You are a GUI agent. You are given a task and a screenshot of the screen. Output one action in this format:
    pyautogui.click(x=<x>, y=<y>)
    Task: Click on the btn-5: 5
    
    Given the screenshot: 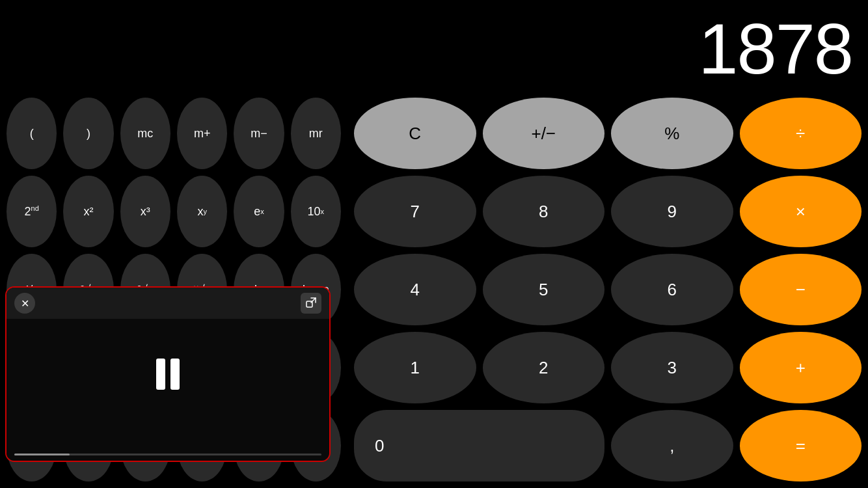 What is the action you would take?
    pyautogui.click(x=544, y=290)
    